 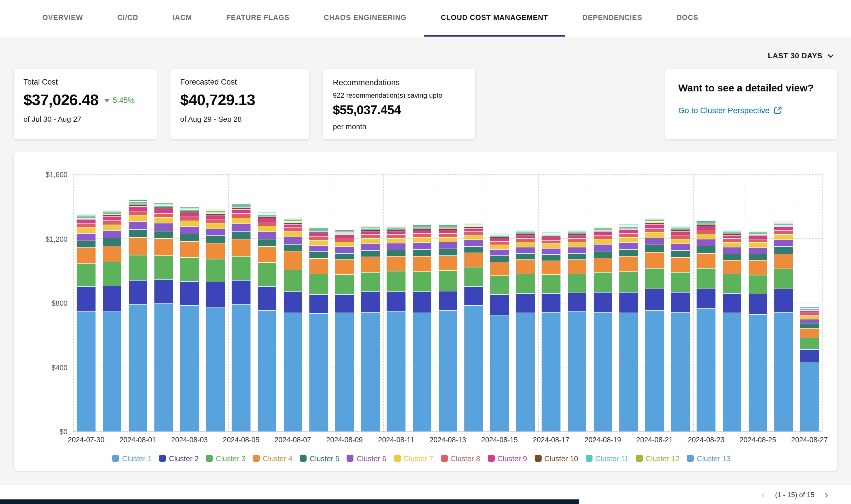 I want to click on legend-item: Cluster 9, so click(x=507, y=458).